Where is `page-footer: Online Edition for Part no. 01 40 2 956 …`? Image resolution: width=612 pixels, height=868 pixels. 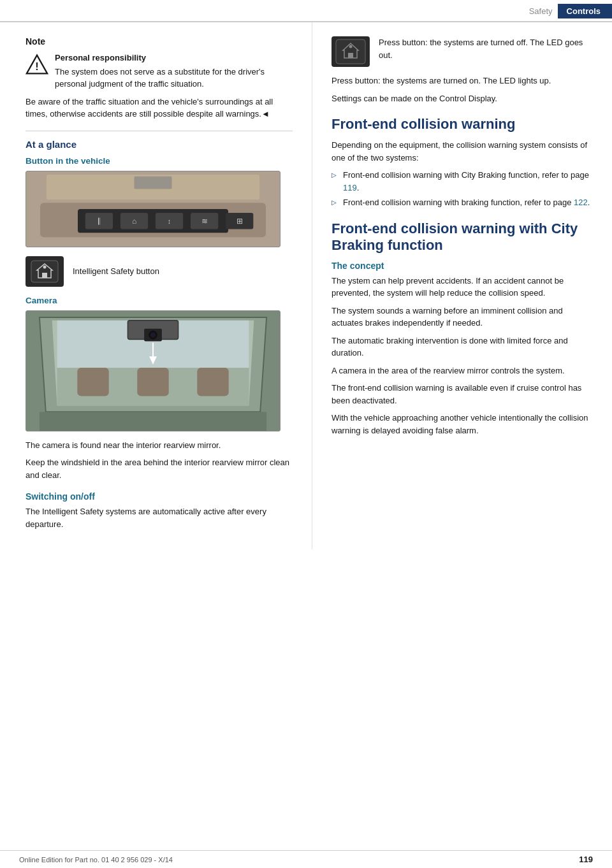
page-footer: Online Edition for Part no. 01 40 2 956 … is located at coordinates (306, 859).